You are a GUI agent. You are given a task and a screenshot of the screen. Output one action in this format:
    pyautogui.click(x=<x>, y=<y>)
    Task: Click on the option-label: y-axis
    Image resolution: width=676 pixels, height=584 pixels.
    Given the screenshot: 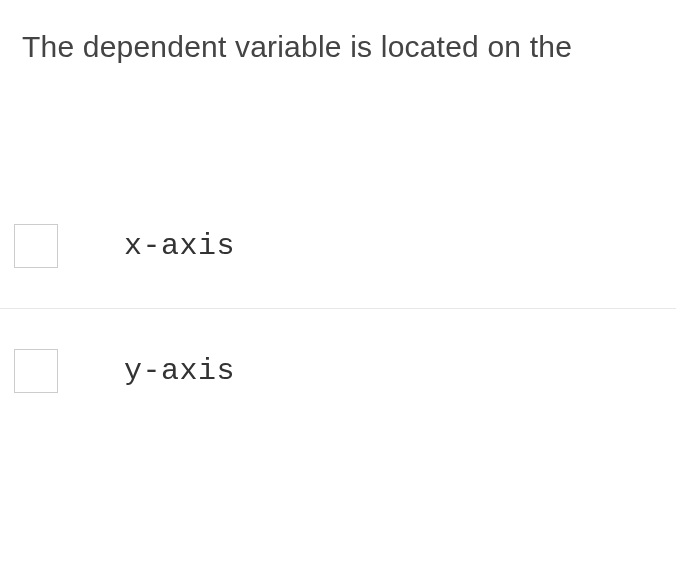 What is the action you would take?
    pyautogui.click(x=180, y=371)
    